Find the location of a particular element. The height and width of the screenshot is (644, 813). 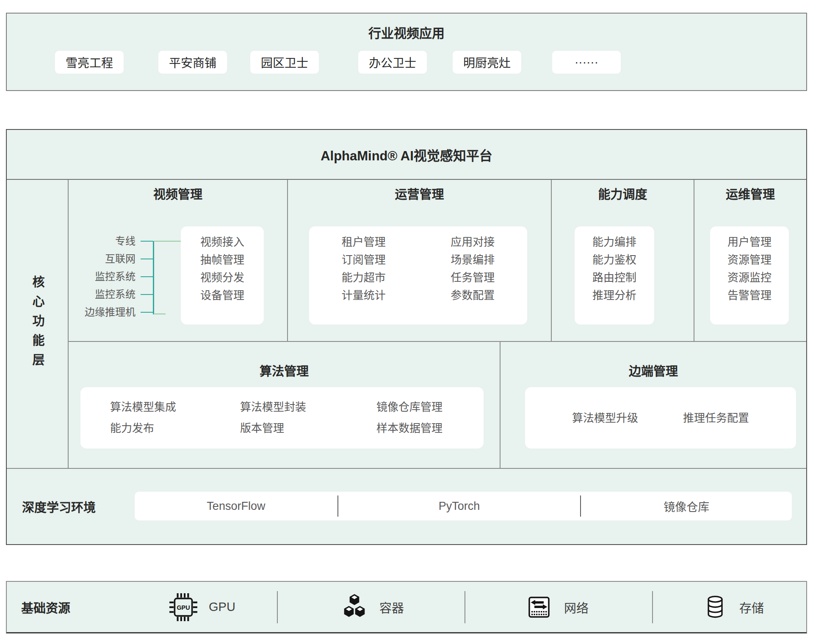

algo-col-3: 镜像仓库管理 样本数据管理 is located at coordinates (430, 422).